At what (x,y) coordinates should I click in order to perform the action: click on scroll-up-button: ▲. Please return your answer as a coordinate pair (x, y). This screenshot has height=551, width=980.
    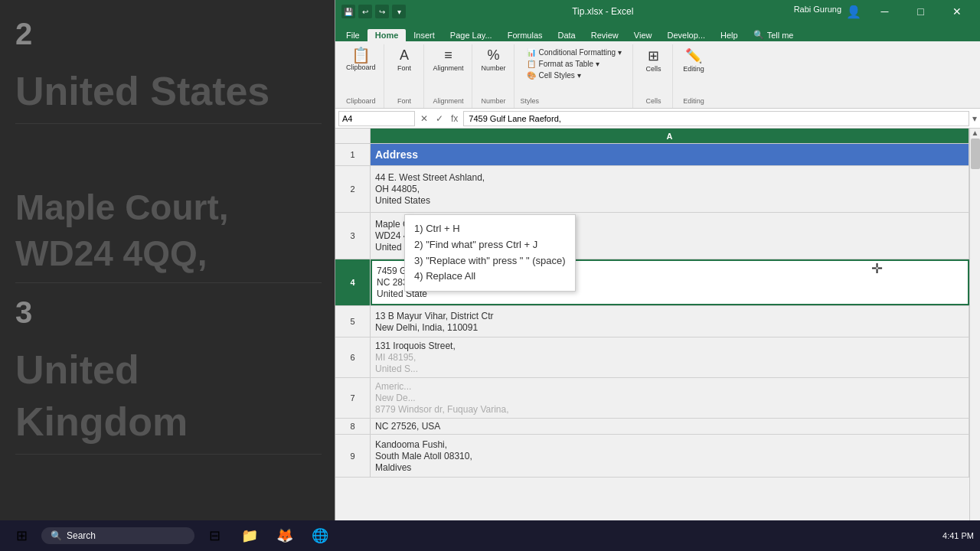
    Looking at the image, I should click on (975, 133).